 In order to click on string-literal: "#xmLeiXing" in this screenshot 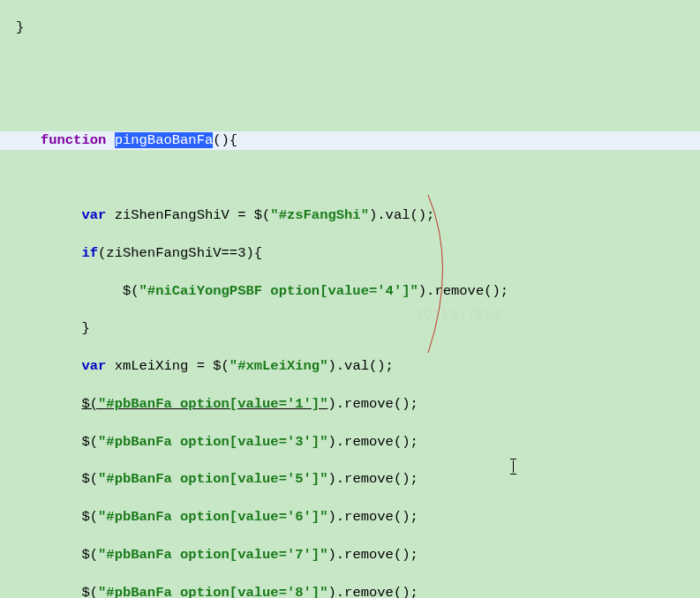, I will do `click(279, 366)`.